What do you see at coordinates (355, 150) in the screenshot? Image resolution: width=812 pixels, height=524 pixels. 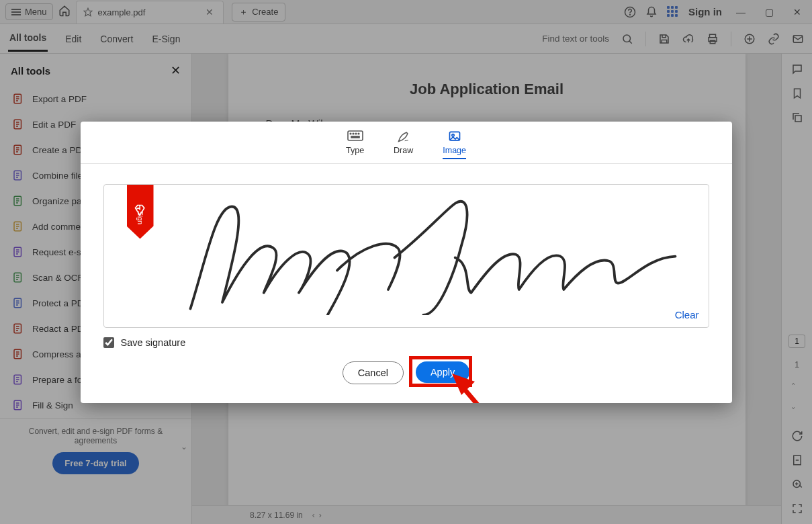 I see `tab-type-label: Type` at bounding box center [355, 150].